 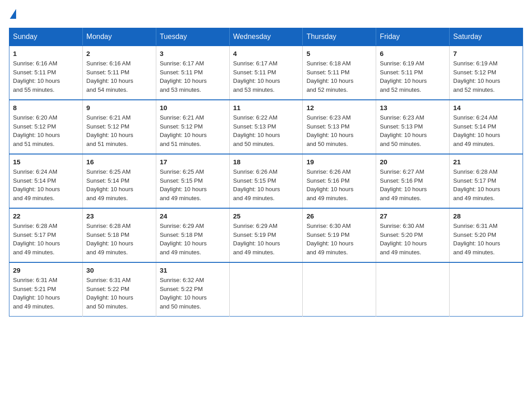 What do you see at coordinates (193, 181) in the screenshot?
I see `calendar-cell: 17 Sunrise: 6:25 AMSunset: 5:15 PMDaylig…` at bounding box center [193, 181].